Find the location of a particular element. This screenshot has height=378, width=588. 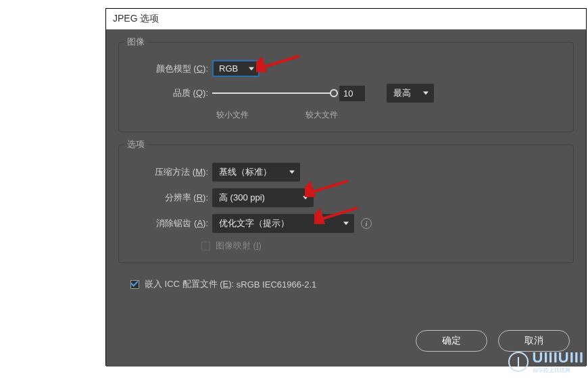

color-model-select: RGB is located at coordinates (236, 69).